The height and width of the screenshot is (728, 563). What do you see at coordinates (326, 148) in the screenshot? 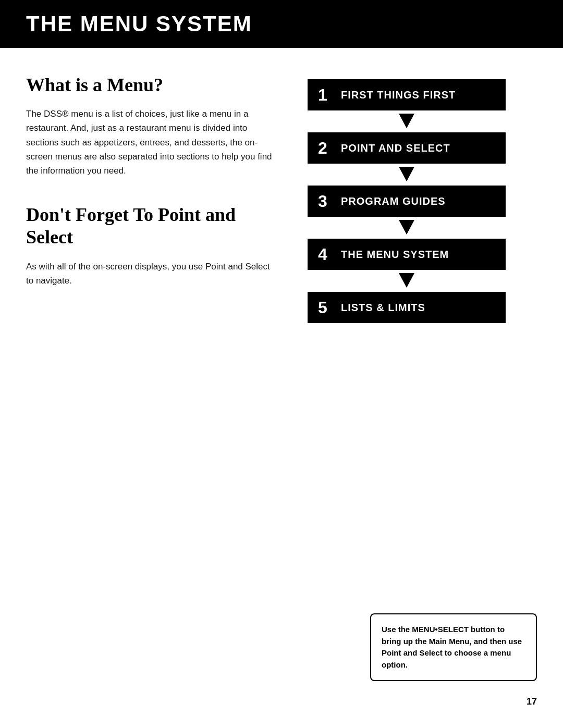
I see `menu-number-2: 2` at bounding box center [326, 148].